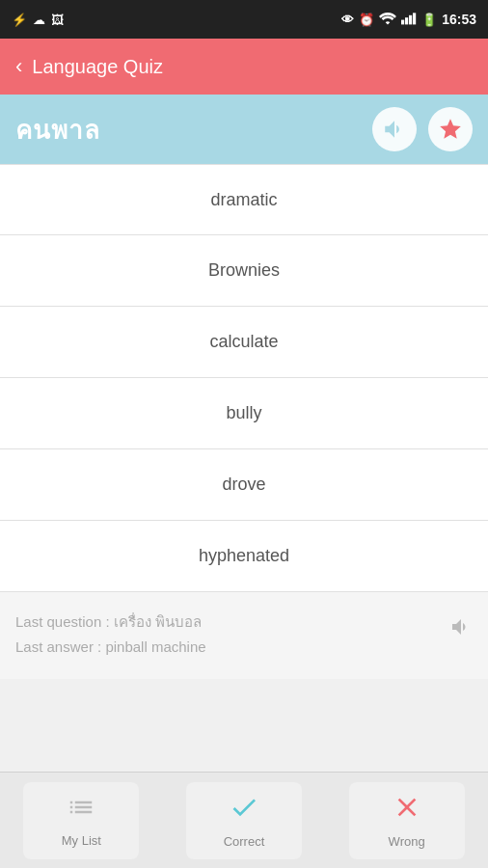 The width and height of the screenshot is (488, 868). I want to click on option-item: calculate, so click(244, 342).